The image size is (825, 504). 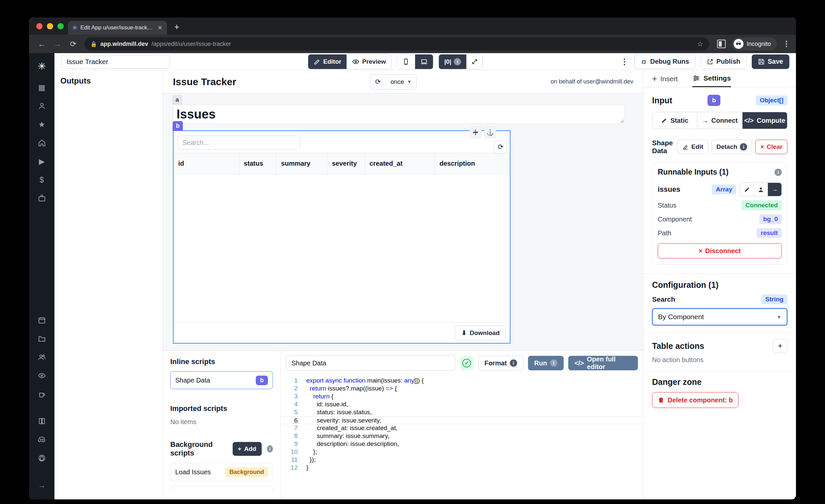 I want to click on disconnect-button: ×Disconnect, so click(x=720, y=251).